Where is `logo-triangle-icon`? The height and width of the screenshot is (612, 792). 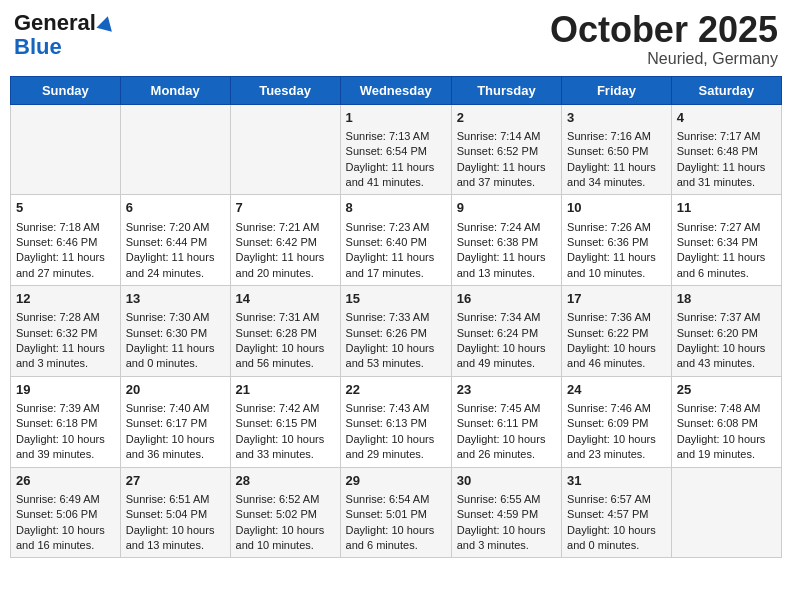 logo-triangle-icon is located at coordinates (106, 23).